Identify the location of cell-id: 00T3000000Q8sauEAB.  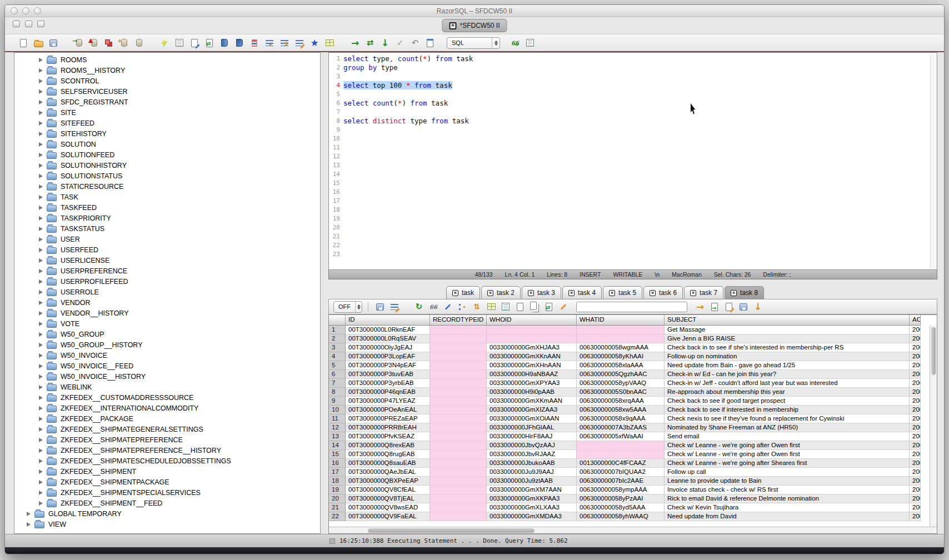
(388, 463).